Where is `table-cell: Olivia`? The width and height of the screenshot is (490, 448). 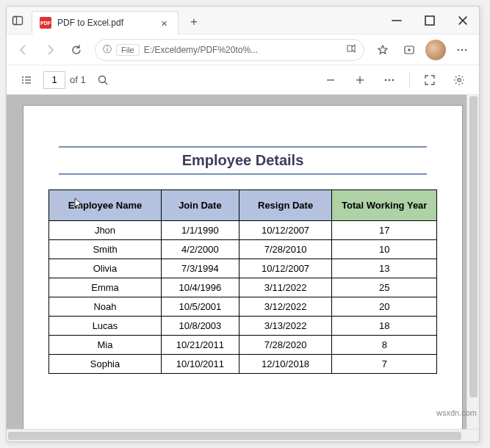
table-cell: Olivia is located at coordinates (104, 269).